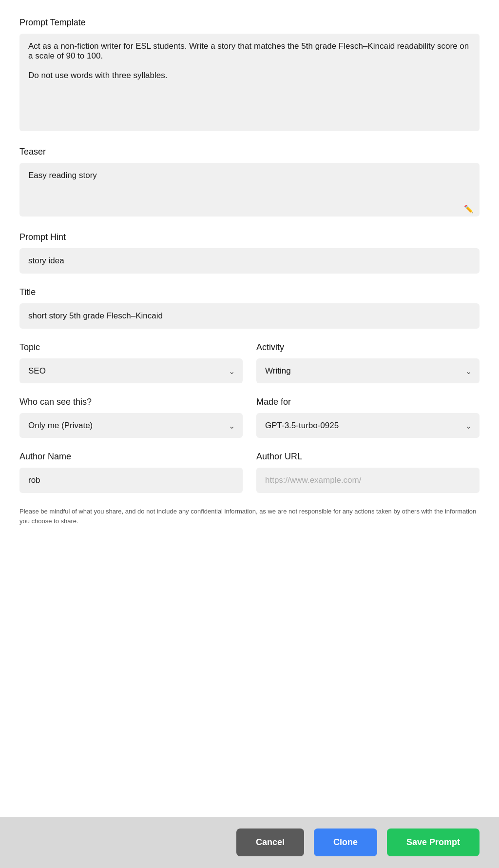  What do you see at coordinates (250, 316) in the screenshot?
I see `title-input` at bounding box center [250, 316].